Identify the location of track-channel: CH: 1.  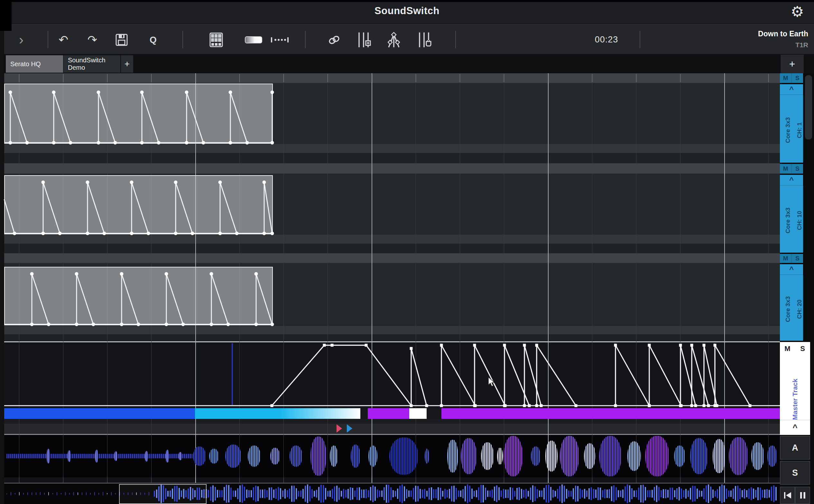
(797, 129).